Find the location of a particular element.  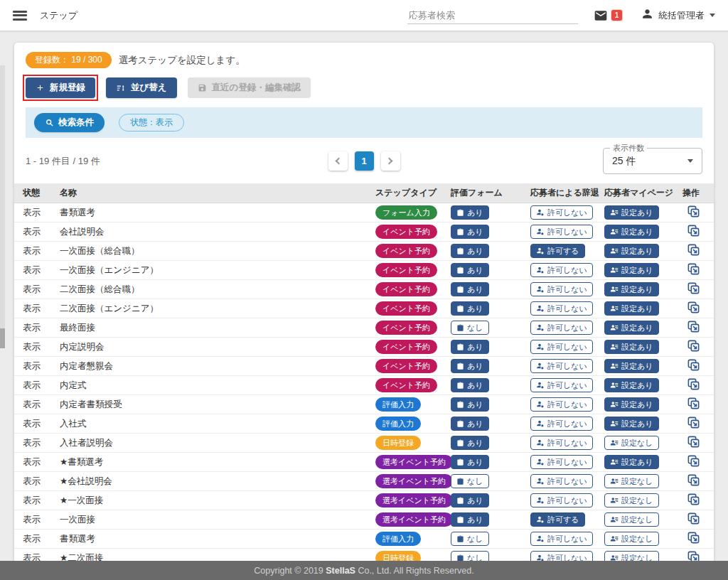

applicant-search-field is located at coordinates (493, 16).